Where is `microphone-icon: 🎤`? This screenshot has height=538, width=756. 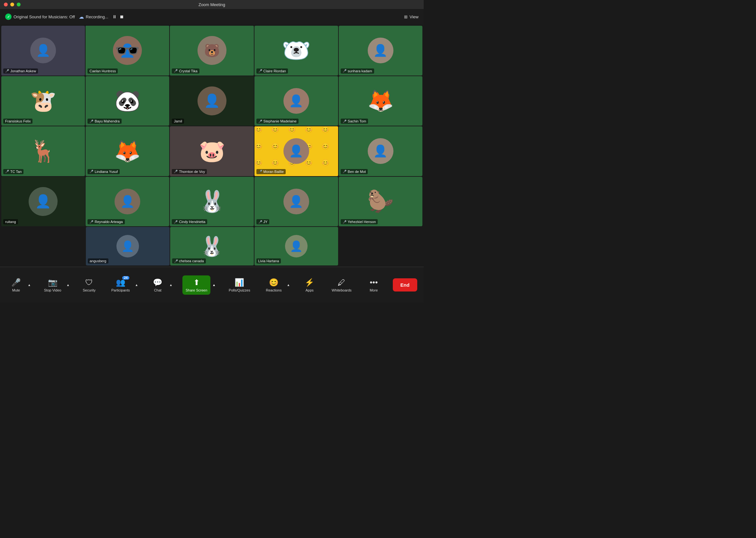
microphone-icon: 🎤 is located at coordinates (16, 282).